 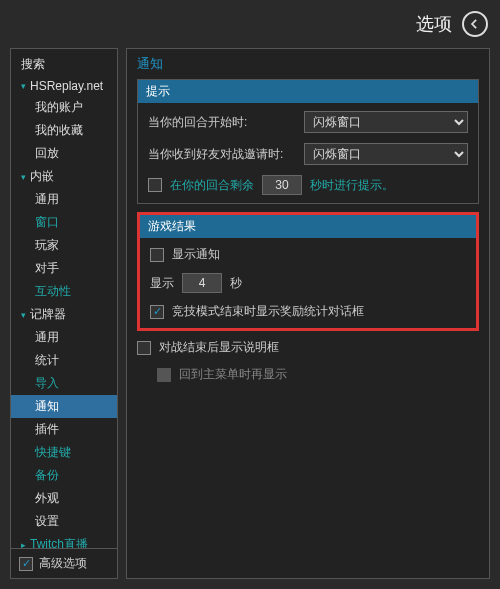 What do you see at coordinates (64, 154) in the screenshot?
I see `sidebar-item-replay: 回放` at bounding box center [64, 154].